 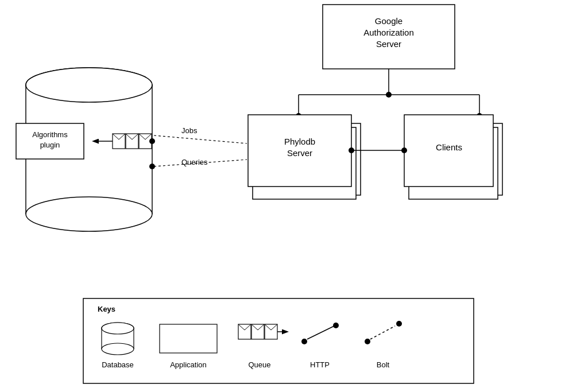 I want to click on svg-text: Queries, so click(x=195, y=162).